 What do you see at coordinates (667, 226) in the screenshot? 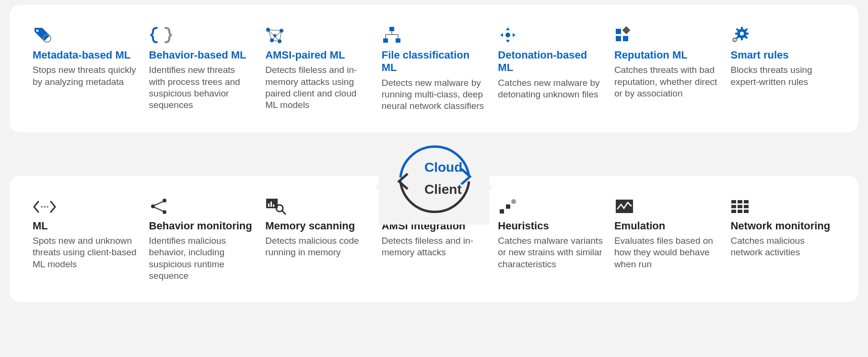
I see `item-title: Emulation` at bounding box center [667, 226].